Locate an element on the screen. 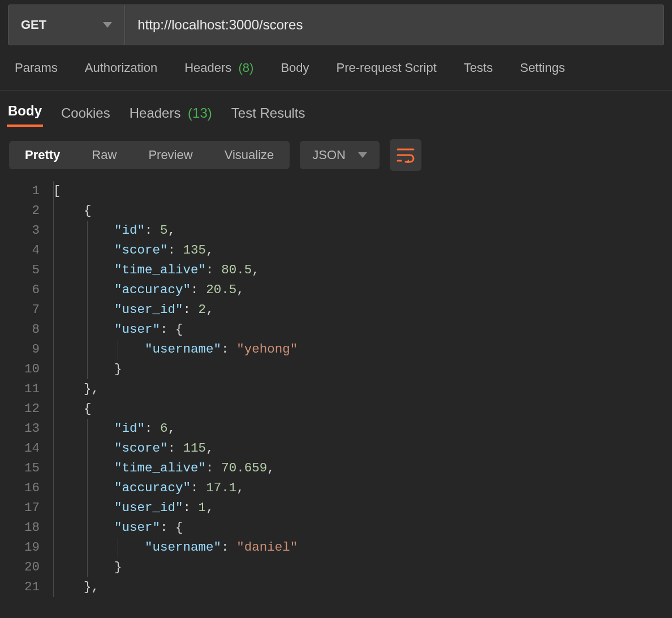 Image resolution: width=672 pixels, height=618 pixels. request-bar: GET http://localhost:3000/scores is located at coordinates (336, 25).